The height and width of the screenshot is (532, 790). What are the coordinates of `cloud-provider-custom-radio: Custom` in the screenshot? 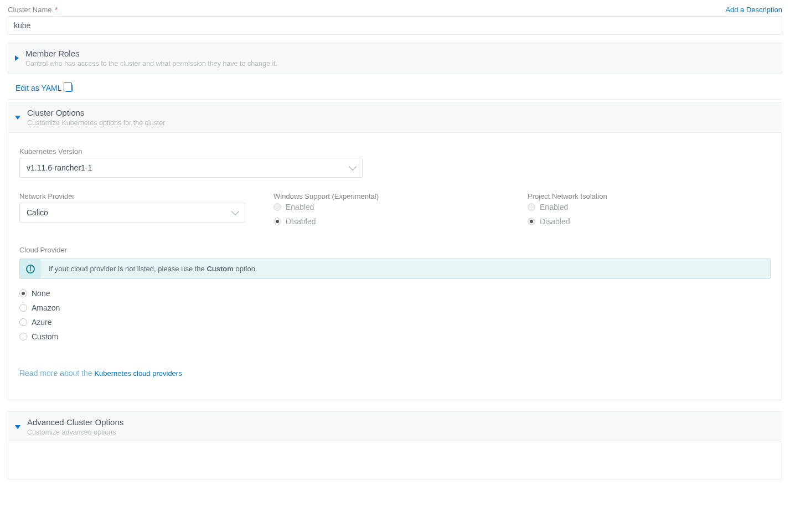 It's located at (395, 337).